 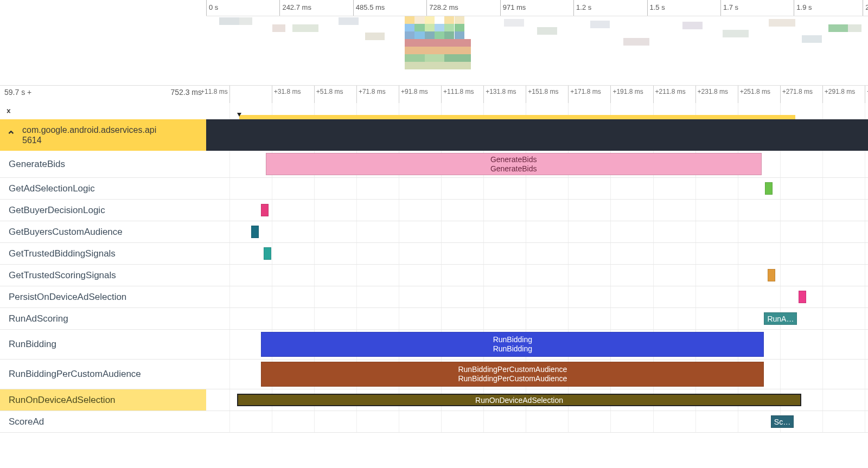 What do you see at coordinates (330, 92) in the screenshot?
I see `detail-tick-label: +51.8 ms` at bounding box center [330, 92].